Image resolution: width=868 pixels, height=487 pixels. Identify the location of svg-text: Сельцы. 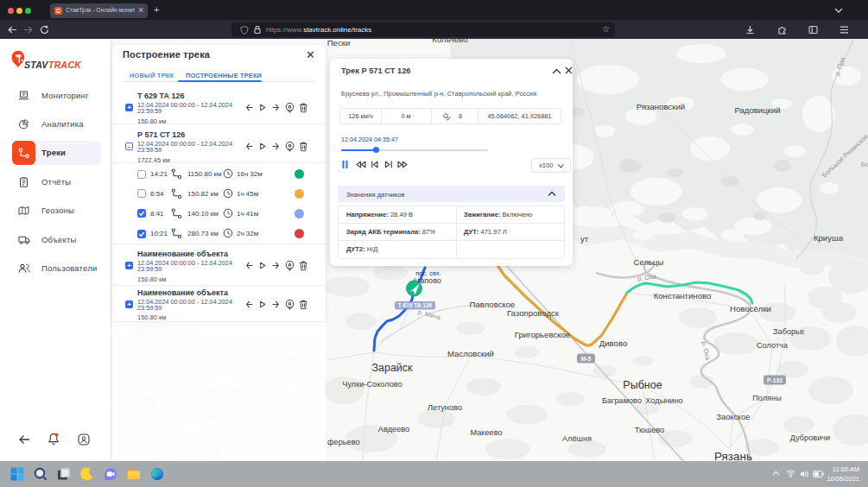
(649, 262).